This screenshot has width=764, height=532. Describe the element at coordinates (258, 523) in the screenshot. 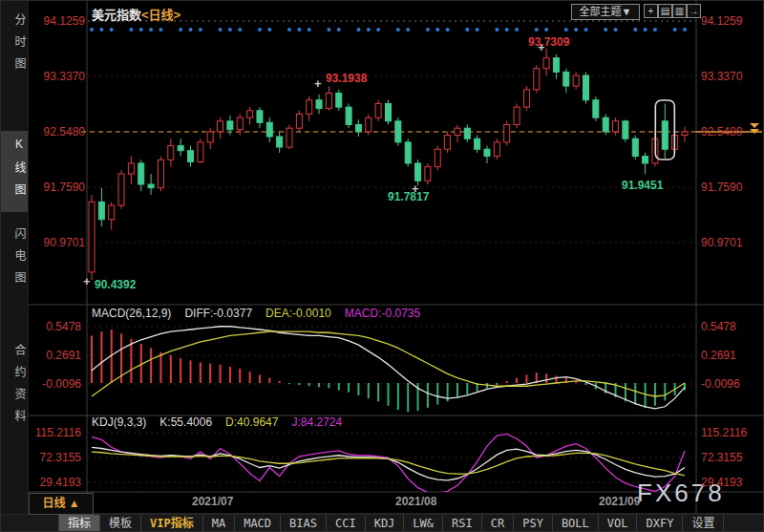

I see `toolbar-item-macd: MACD` at that location.